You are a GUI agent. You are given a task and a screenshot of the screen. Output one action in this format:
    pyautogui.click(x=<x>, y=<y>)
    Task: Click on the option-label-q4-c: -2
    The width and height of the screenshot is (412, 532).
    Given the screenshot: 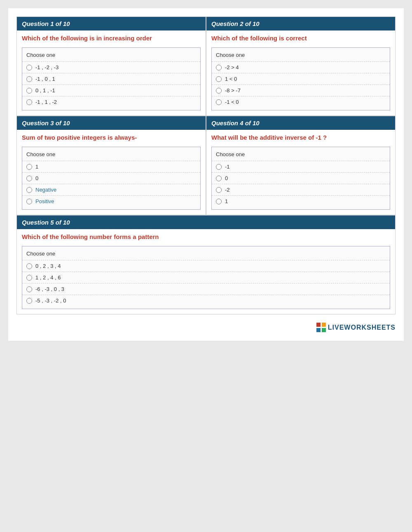 What is the action you would take?
    pyautogui.click(x=227, y=190)
    